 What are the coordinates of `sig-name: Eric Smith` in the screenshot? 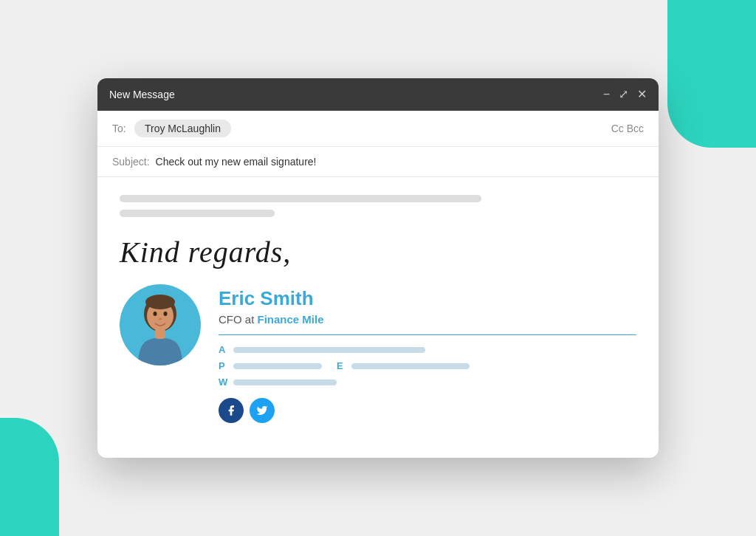 It's located at (427, 298).